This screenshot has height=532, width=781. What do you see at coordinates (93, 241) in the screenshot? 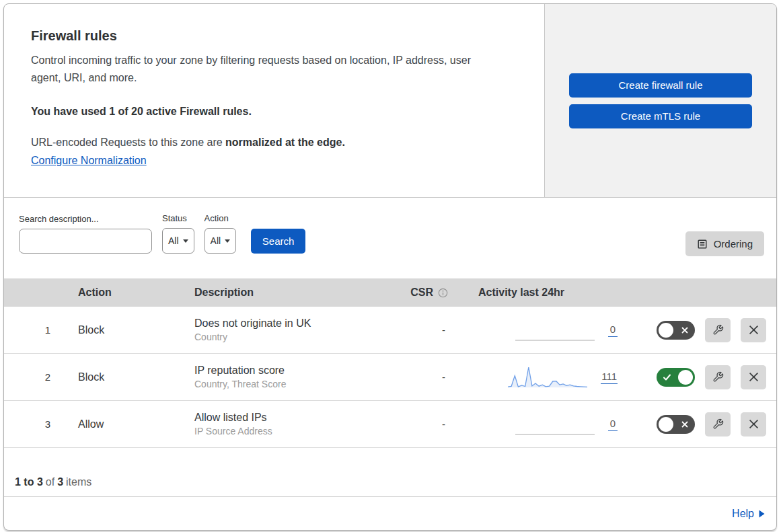
I see `search-input` at bounding box center [93, 241].